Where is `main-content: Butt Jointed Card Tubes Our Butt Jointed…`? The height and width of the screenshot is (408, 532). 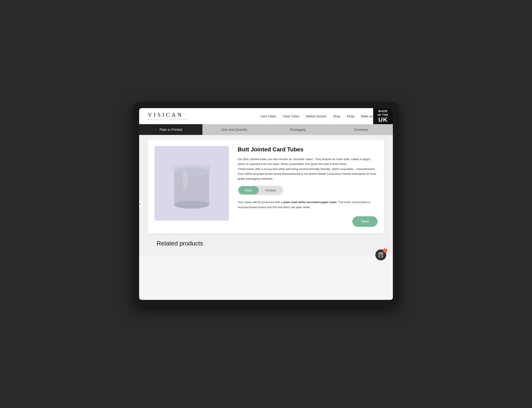
main-content: Butt Jointed Card Tubes Our Butt Jointed… is located at coordinates (266, 195).